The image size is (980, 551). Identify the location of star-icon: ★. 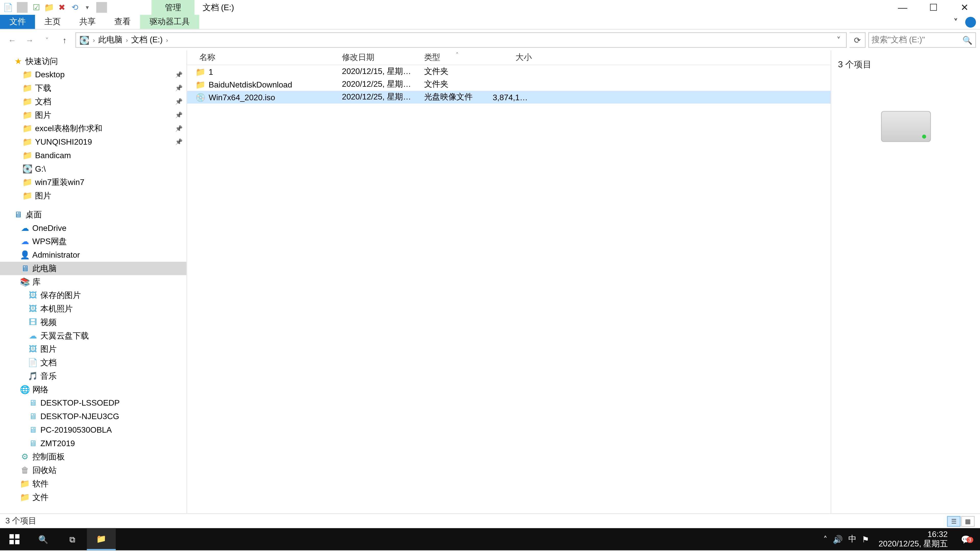
(18, 62).